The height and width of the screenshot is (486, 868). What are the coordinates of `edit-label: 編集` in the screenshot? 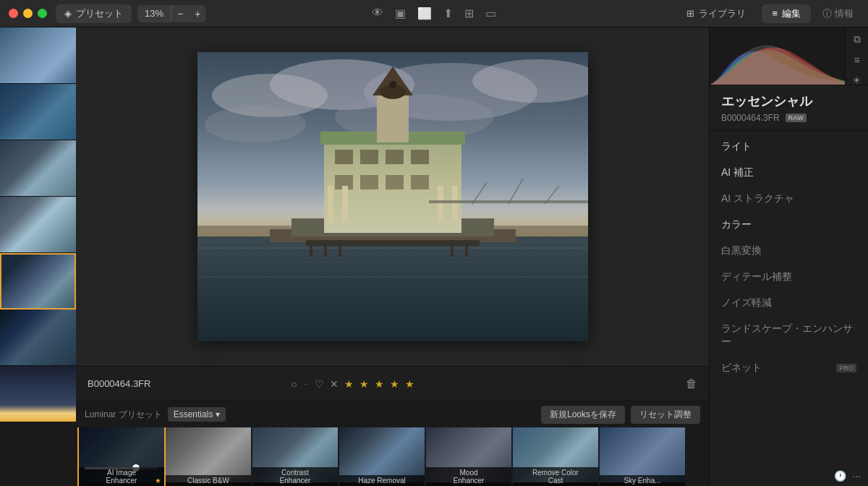 It's located at (791, 14).